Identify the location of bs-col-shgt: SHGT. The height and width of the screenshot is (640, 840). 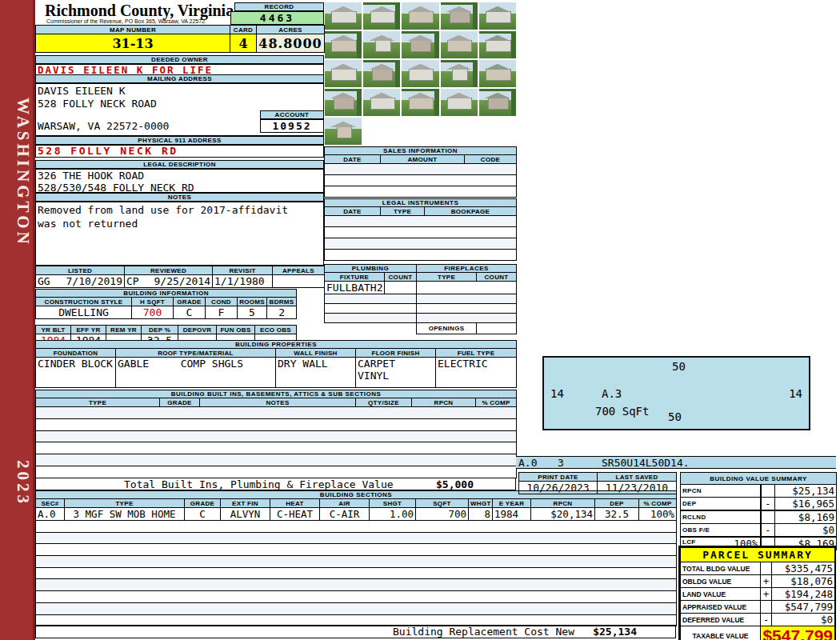
(393, 504).